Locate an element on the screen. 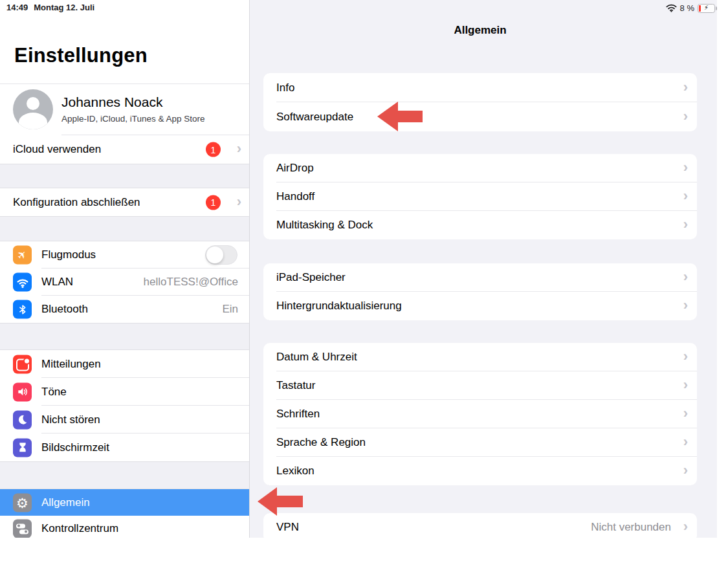  row-ipad-speicher: iPad-Speicher › is located at coordinates (480, 278).